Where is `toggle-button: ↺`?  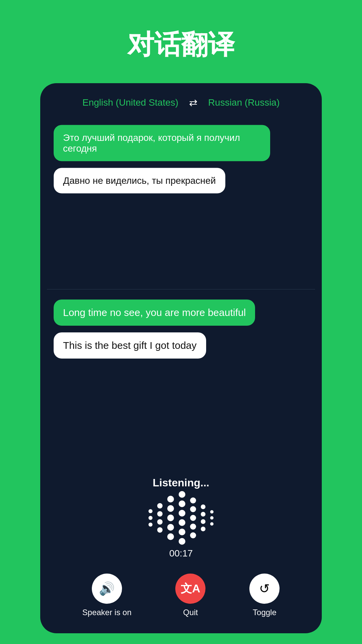
toggle-button: ↺ is located at coordinates (264, 589).